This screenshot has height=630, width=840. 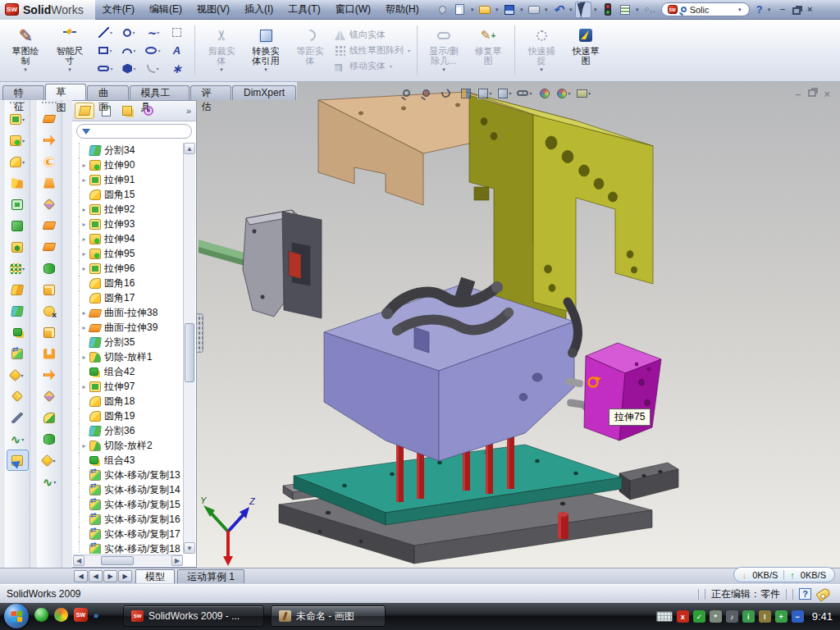 What do you see at coordinates (125, 576) in the screenshot?
I see `tab-last-button: ▶` at bounding box center [125, 576].